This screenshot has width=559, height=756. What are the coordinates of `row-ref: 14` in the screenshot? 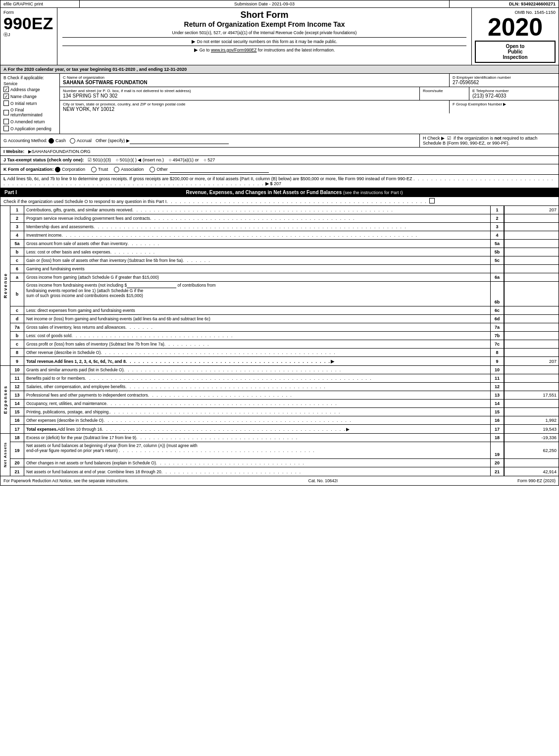 It's located at (497, 403).